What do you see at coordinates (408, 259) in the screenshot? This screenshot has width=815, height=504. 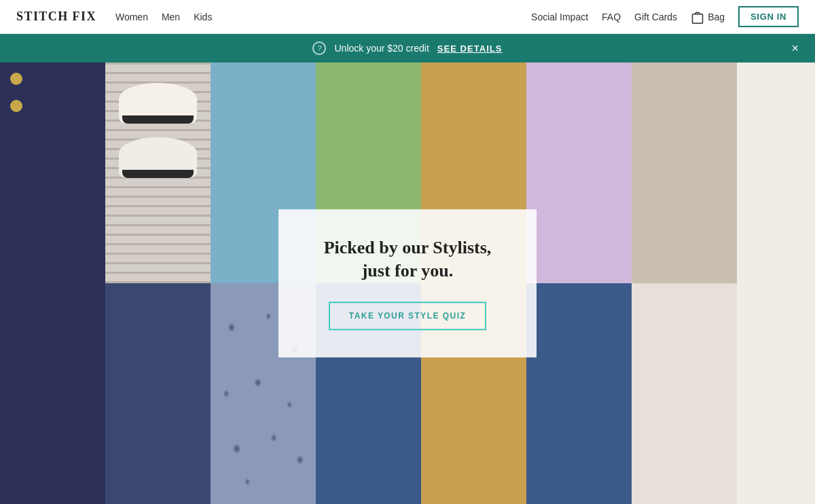 I see `hero-headline: Picked by our Stylists, just for you.` at bounding box center [408, 259].